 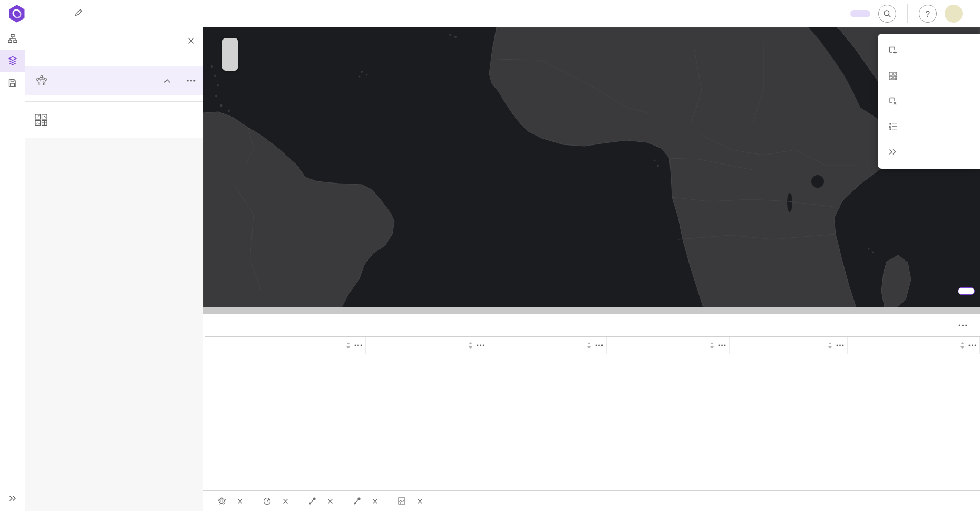 What do you see at coordinates (966, 291) in the screenshot?
I see `close-table-button` at bounding box center [966, 291].